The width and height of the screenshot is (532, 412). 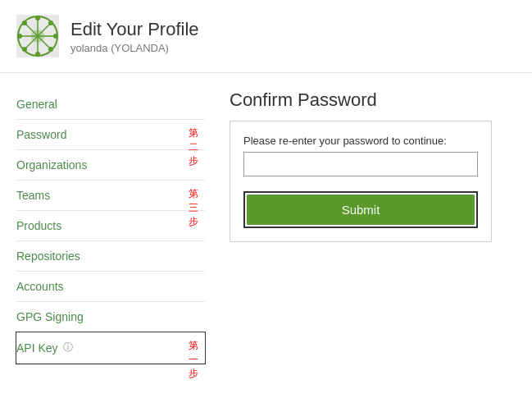 What do you see at coordinates (38, 348) in the screenshot?
I see `sidebar-link-api-key: API Key` at bounding box center [38, 348].